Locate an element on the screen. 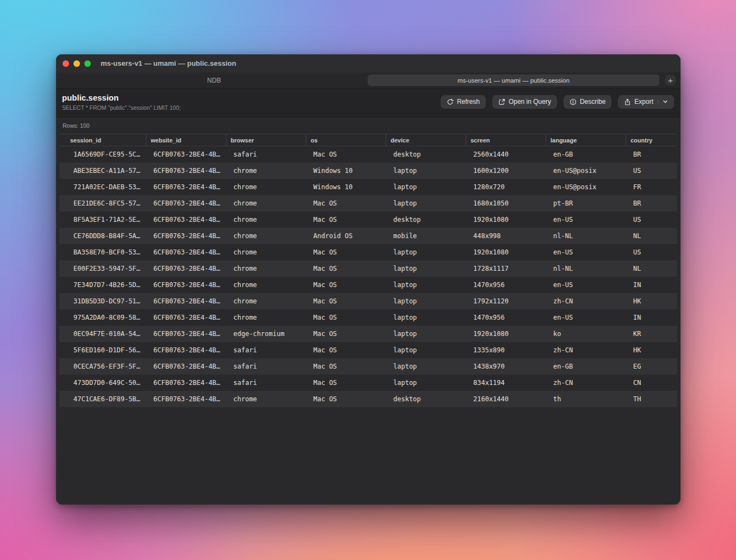 Image resolution: width=736 pixels, height=560 pixels. column-header-os: os is located at coordinates (346, 140).